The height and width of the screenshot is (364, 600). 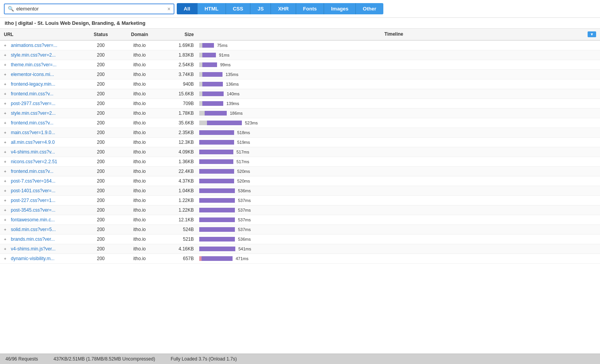 I want to click on table-row: + post-2977.css?ver=... 200itho.io709B 1…, so click(x=300, y=104).